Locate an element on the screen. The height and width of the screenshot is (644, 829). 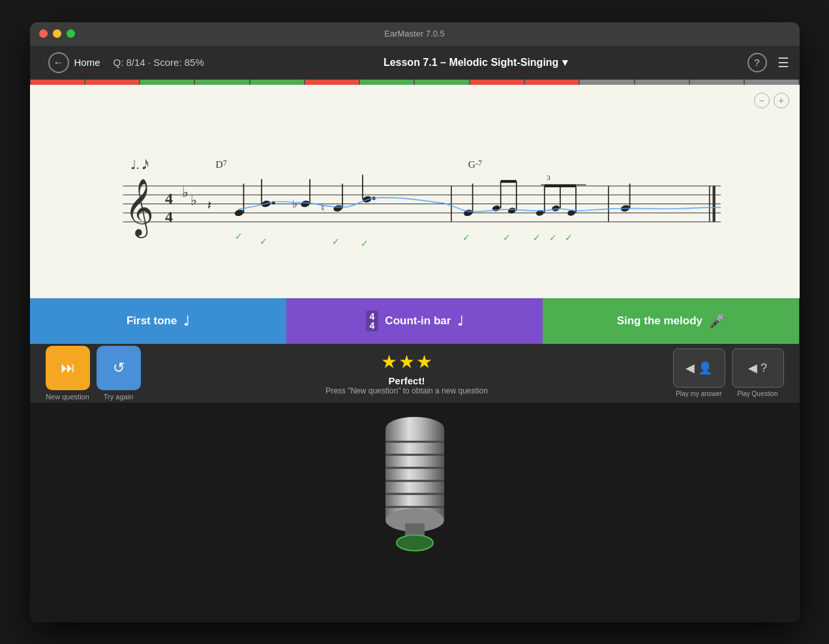
menu-bar: ← Home Q: 8/14 · Score: 85% Lesson 7.1 –… is located at coordinates (415, 63).